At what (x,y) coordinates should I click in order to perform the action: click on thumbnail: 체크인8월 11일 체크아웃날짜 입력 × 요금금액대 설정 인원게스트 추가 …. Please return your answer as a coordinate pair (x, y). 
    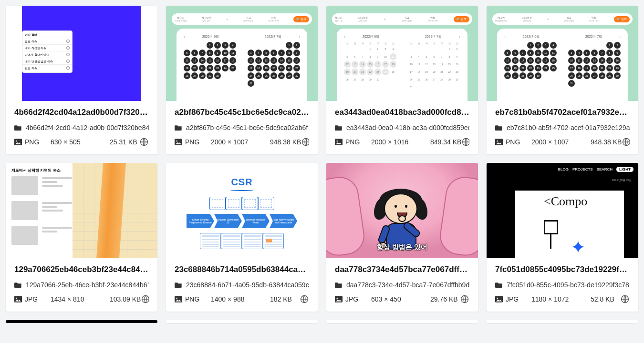
    Looking at the image, I should click on (402, 53).